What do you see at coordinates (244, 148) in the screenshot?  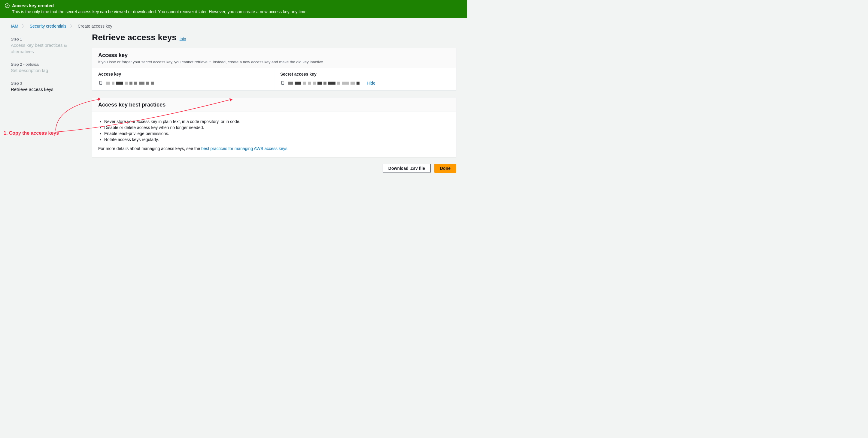 I see `best-practices-link: best practices for managing AWS access k…` at bounding box center [244, 148].